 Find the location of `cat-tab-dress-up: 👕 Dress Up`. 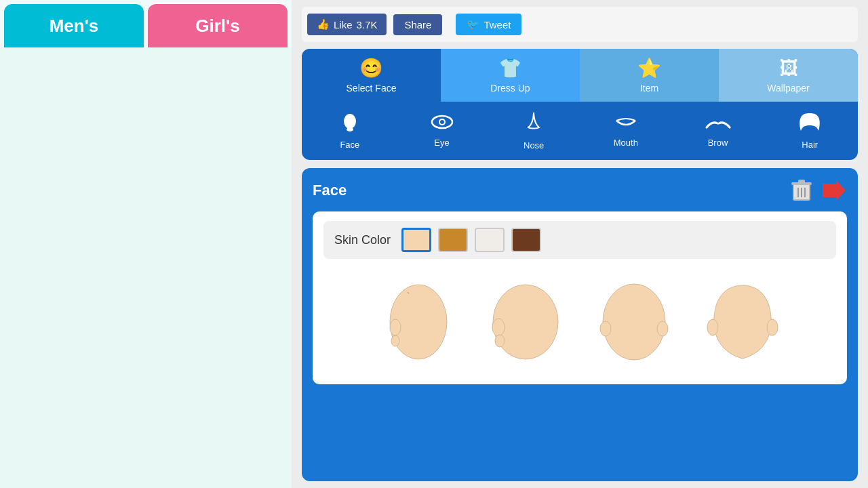

cat-tab-dress-up: 👕 Dress Up is located at coordinates (510, 75).